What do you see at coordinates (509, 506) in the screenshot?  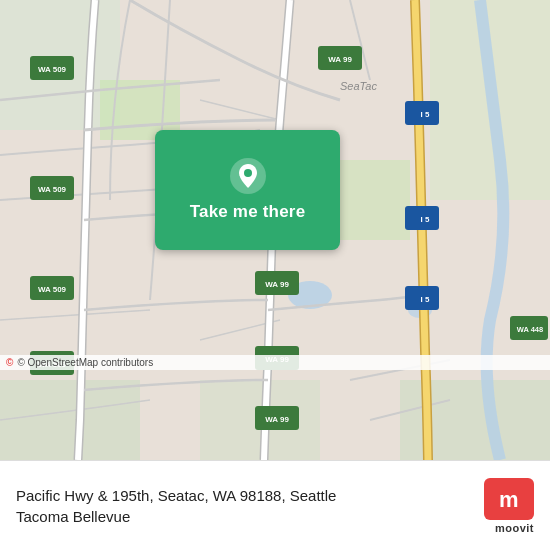 I see `moovit-logo: m moovit` at bounding box center [509, 506].